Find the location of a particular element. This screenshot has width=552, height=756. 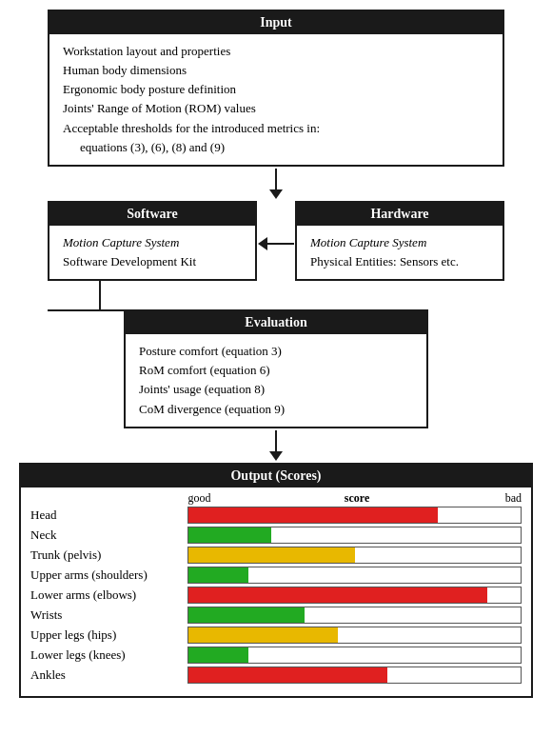

sw-hw-row: Software Motion Capture System Software … is located at coordinates (276, 241).